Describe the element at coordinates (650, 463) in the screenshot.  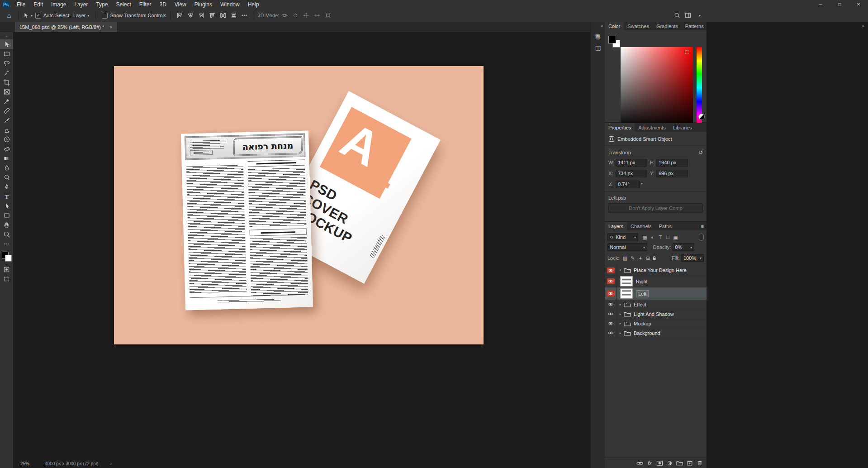
I see `layer-effects-button: fx` at that location.